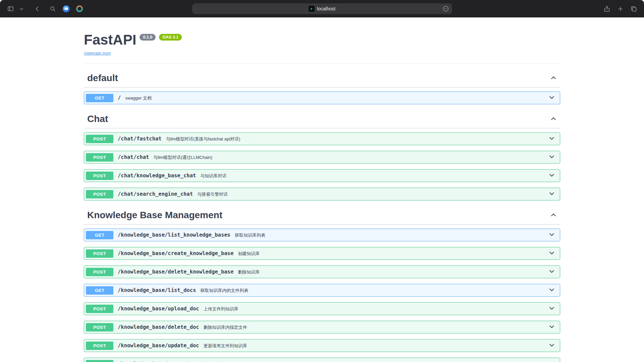 The height and width of the screenshot is (362, 644). I want to click on endpoint-path: /chat/search_engine_chat, so click(155, 194).